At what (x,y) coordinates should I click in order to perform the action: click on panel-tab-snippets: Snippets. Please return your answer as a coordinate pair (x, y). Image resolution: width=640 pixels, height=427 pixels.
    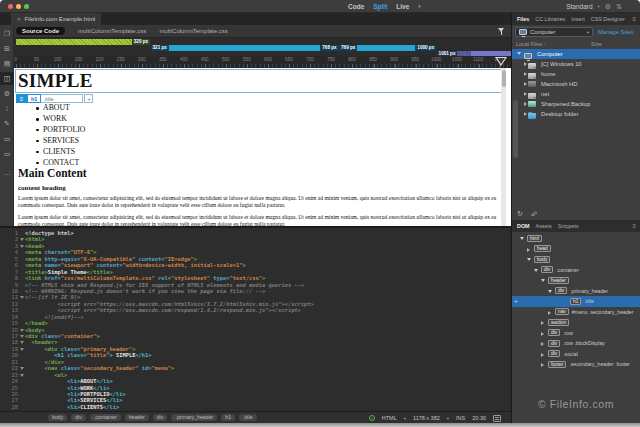
    Looking at the image, I should click on (568, 226).